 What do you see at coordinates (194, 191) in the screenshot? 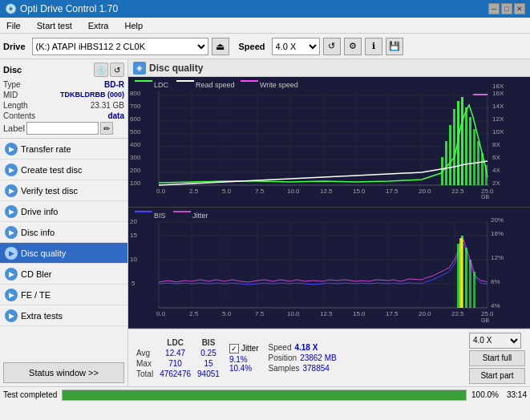
I see `svg-text: 2.5` at bounding box center [194, 191].